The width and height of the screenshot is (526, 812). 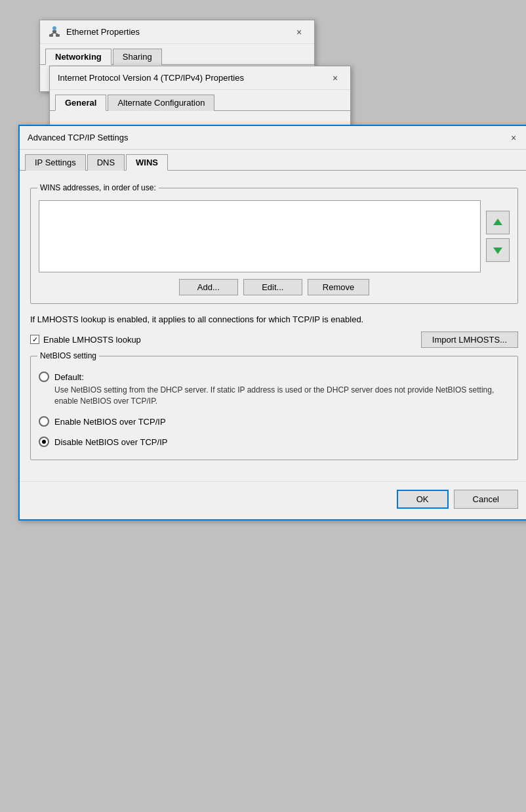 What do you see at coordinates (514, 138) in the screenshot?
I see `advanced-close-button: ×` at bounding box center [514, 138].